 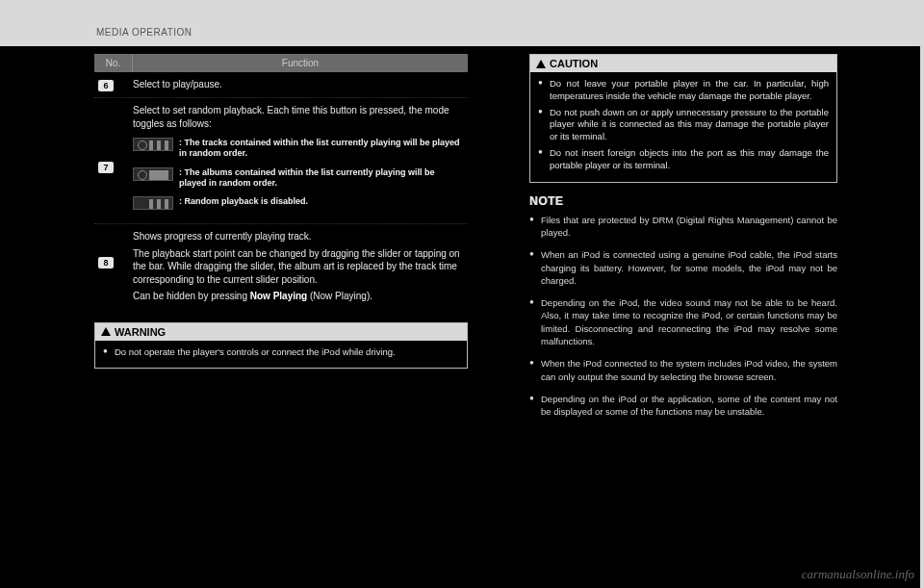 What do you see at coordinates (281, 64) in the screenshot?
I see `function-table-header: No. Function` at bounding box center [281, 64].